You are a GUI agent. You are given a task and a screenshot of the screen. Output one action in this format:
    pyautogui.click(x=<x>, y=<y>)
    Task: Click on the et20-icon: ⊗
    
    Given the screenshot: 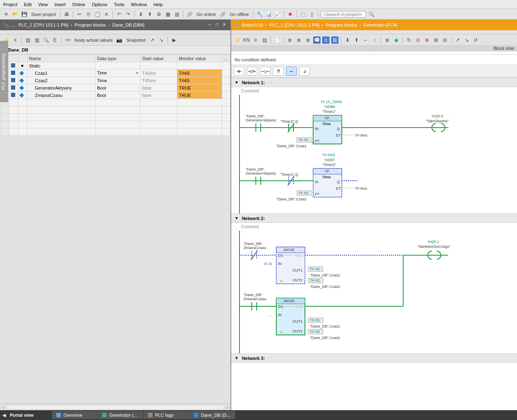 What is the action you would take?
    pyautogui.click(x=427, y=40)
    